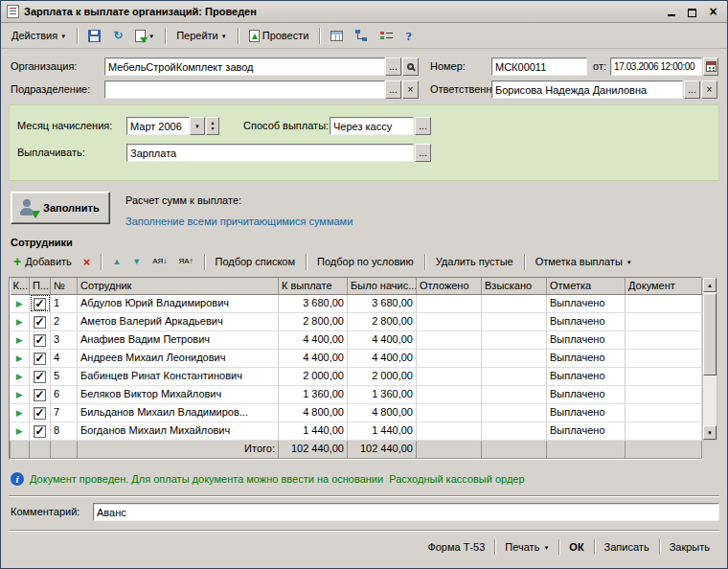 This screenshot has width=728, height=569. What do you see at coordinates (692, 90) in the screenshot?
I see `responsible-select-button: ...` at bounding box center [692, 90].